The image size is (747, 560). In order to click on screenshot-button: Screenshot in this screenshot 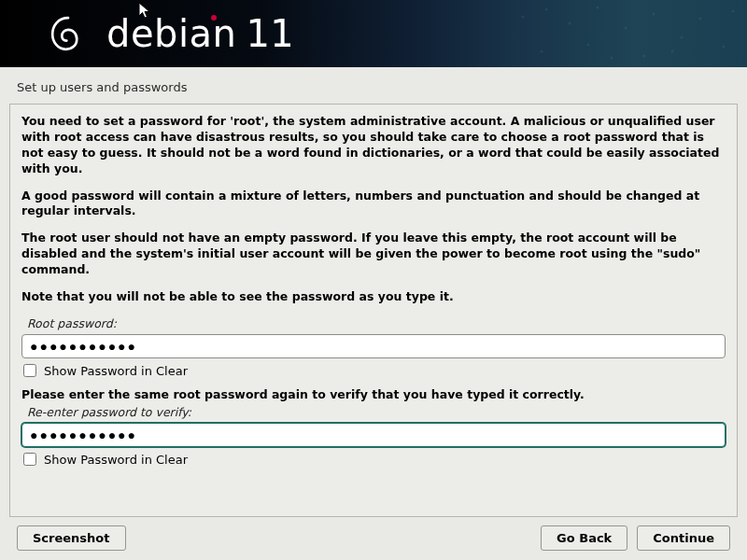, I will do `click(71, 538)`.